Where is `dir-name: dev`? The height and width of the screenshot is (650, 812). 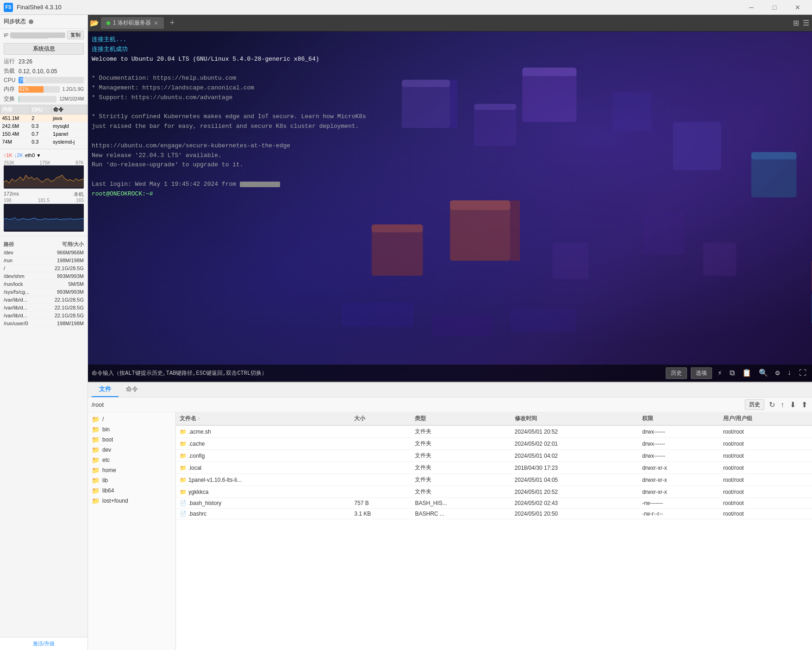
dir-name: dev is located at coordinates (137, 450).